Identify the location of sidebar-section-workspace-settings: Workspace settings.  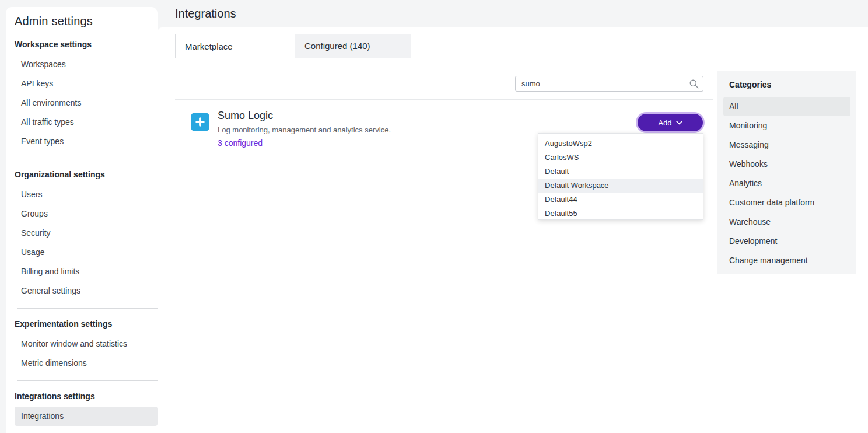
(86, 44).